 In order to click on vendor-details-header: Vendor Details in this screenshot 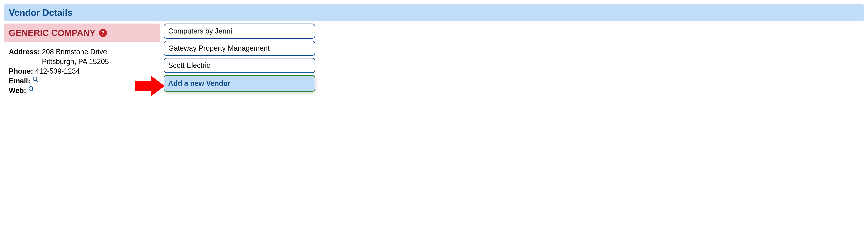, I will do `click(434, 13)`.